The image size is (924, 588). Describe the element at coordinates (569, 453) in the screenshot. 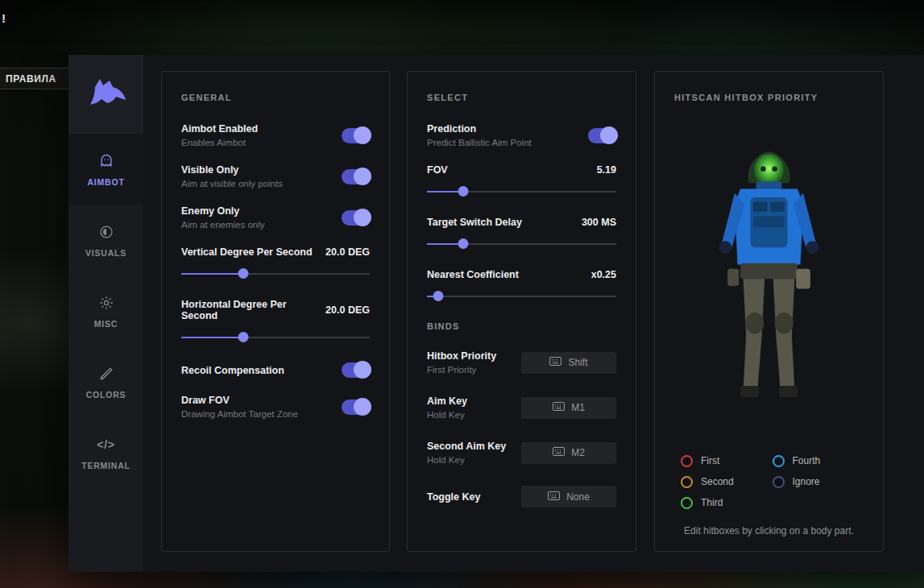

I see `second-aim-key-keybind-button: M2` at that location.